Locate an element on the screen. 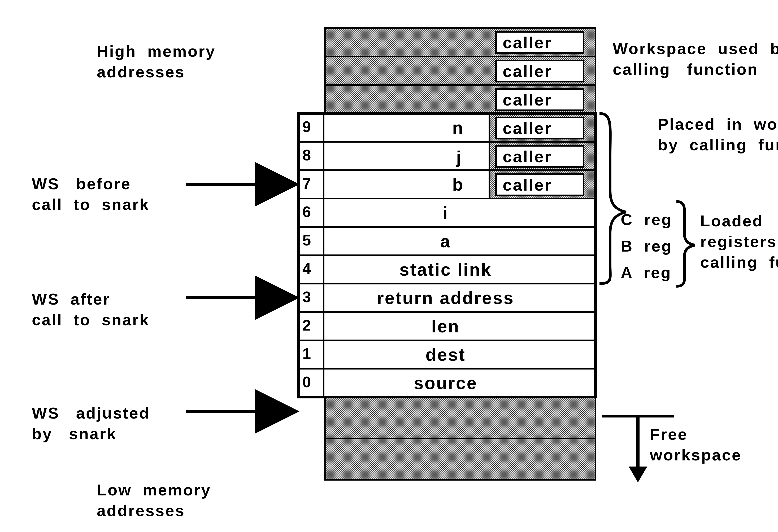 The width and height of the screenshot is (778, 532). svg-text: 2 is located at coordinates (307, 325).